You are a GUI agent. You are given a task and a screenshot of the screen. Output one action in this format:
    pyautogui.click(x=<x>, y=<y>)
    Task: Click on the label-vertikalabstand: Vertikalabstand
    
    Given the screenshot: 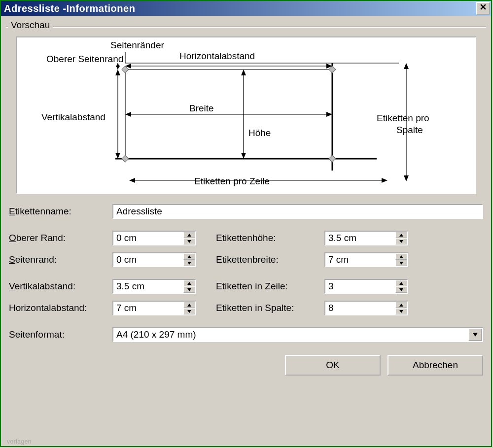 What is the action you would take?
    pyautogui.click(x=73, y=117)
    